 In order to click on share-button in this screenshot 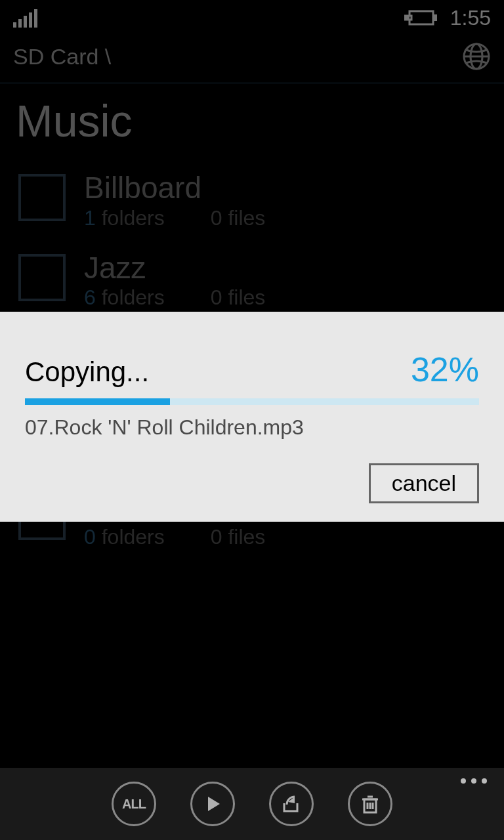, I will do `click(291, 804)`.